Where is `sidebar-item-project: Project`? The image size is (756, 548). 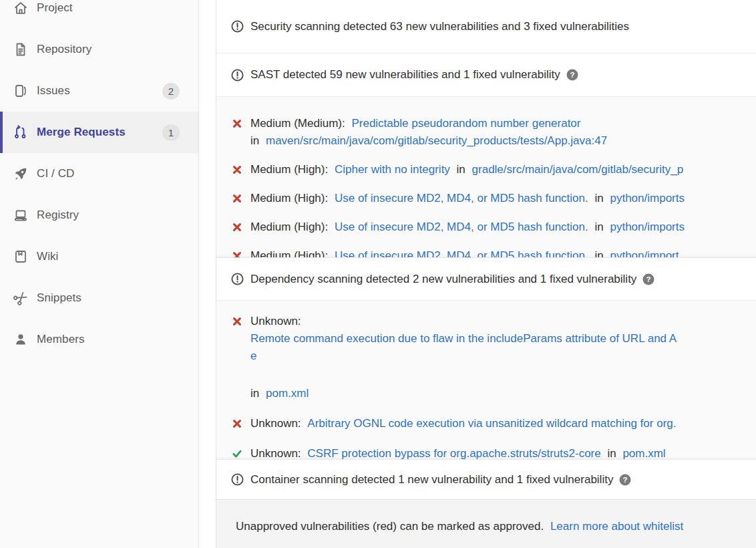
sidebar-item-project: Project is located at coordinates (99, 15).